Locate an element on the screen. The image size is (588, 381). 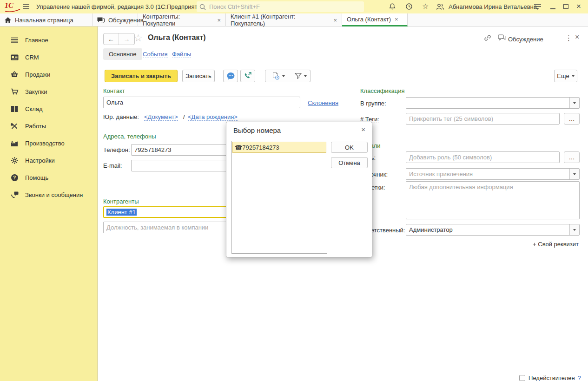
main-menu-icon is located at coordinates (26, 7).